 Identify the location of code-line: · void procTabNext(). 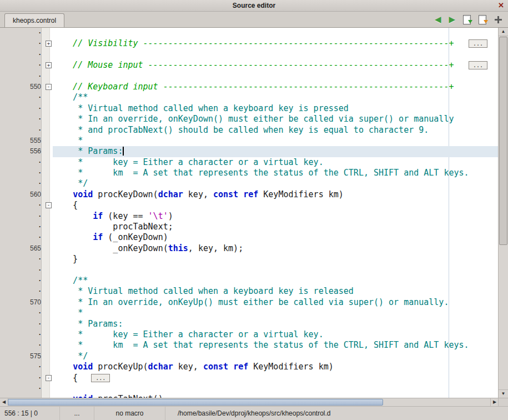
(249, 396).